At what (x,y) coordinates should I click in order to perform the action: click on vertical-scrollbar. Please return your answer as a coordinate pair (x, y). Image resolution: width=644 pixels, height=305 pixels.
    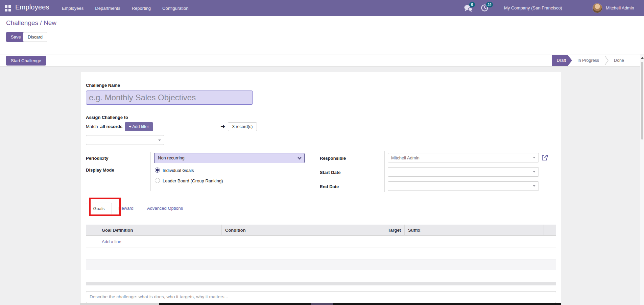
    Looking at the image, I should click on (642, 180).